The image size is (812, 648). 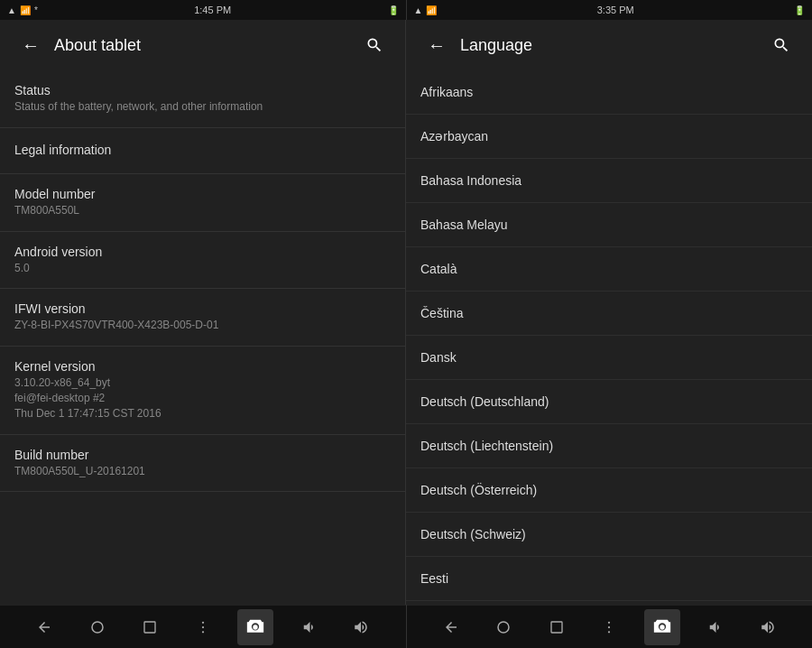 What do you see at coordinates (609, 403) in the screenshot?
I see `lang-deutsch-deutschland: Deutsch (Deutschland)` at bounding box center [609, 403].